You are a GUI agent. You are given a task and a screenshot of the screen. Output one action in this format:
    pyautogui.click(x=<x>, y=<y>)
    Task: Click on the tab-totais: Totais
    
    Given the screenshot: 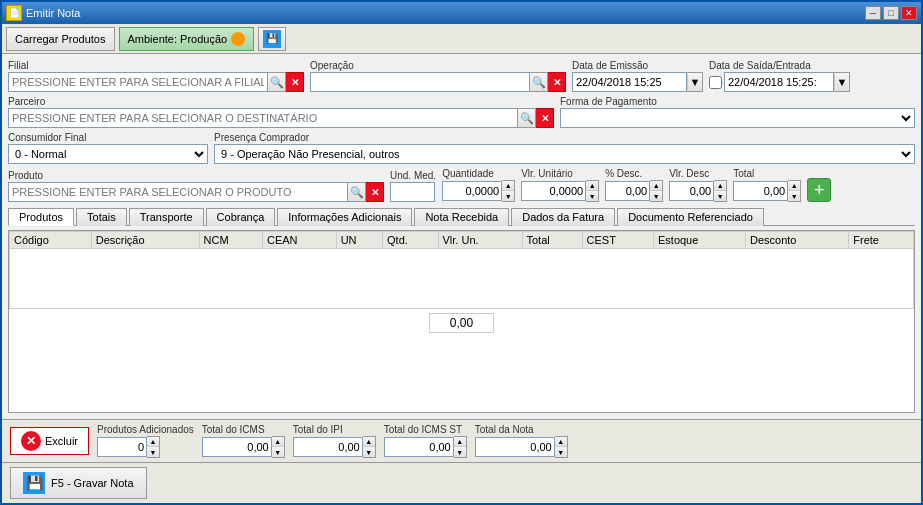 What is the action you would take?
    pyautogui.click(x=102, y=217)
    